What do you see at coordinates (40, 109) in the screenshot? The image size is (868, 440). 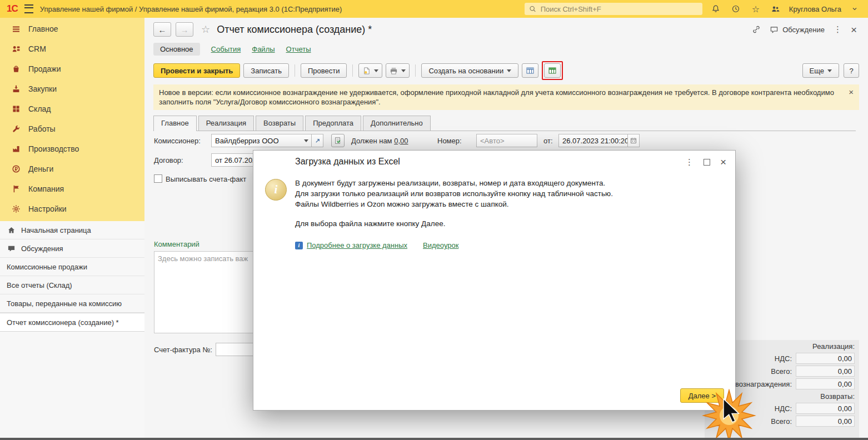 I see `sidebar-item-label: Склад` at bounding box center [40, 109].